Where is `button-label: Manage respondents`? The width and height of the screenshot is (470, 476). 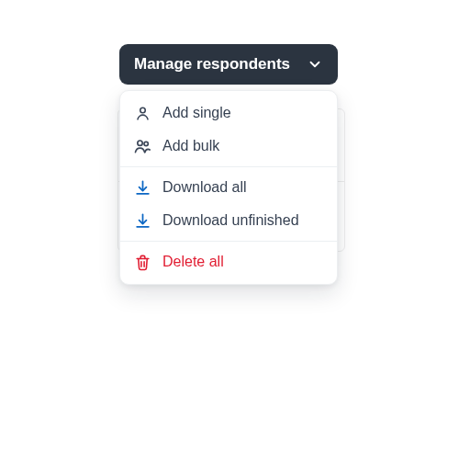
button-label: Manage respondents is located at coordinates (212, 64).